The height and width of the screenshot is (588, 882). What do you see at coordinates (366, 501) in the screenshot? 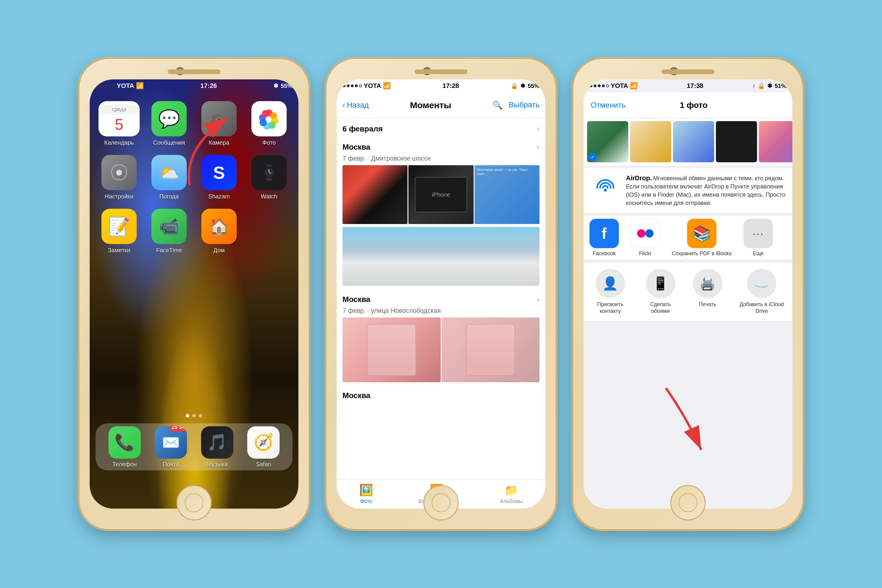
I see `tab-photos-label: Фото` at bounding box center [366, 501].